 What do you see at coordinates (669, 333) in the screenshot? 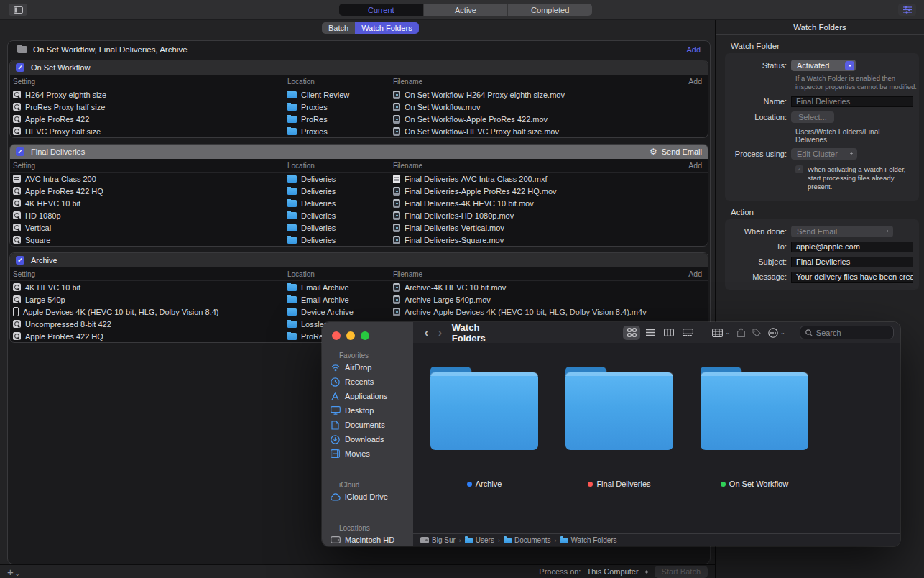
I see `column-view-button` at bounding box center [669, 333].